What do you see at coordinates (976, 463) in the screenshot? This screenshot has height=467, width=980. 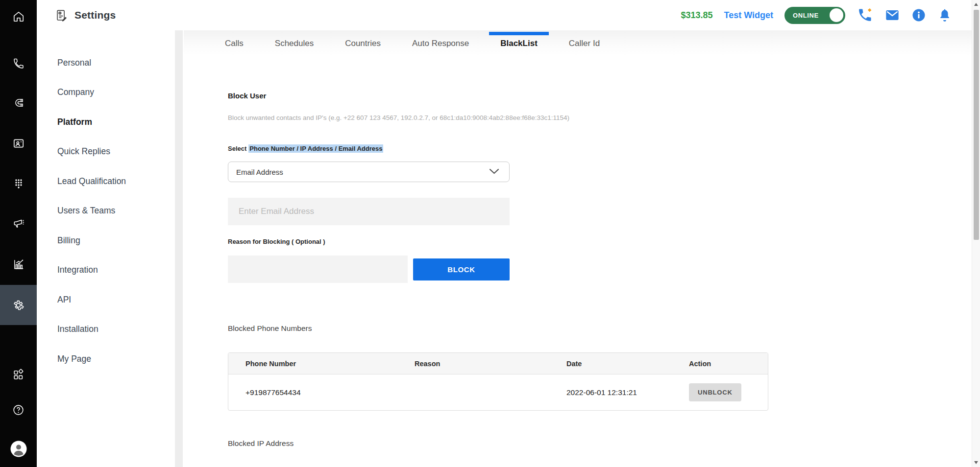 I see `scrollbar-down-arrow` at bounding box center [976, 463].